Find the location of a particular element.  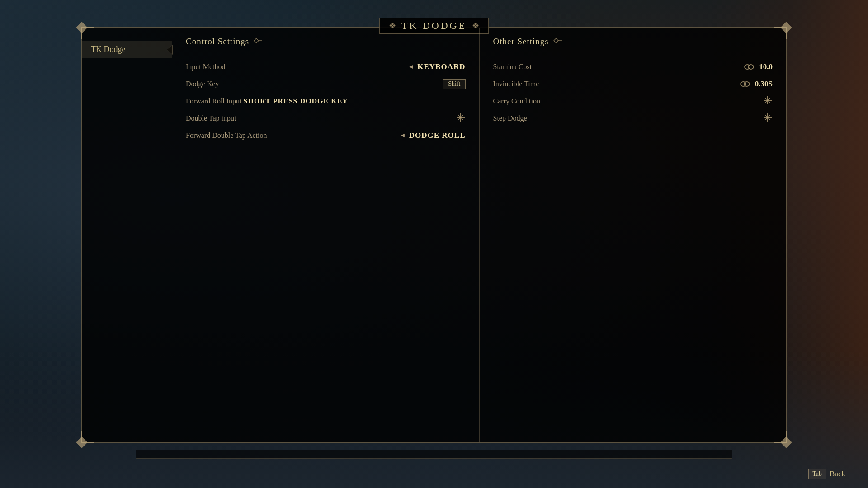

step-dodge-value is located at coordinates (768, 118).